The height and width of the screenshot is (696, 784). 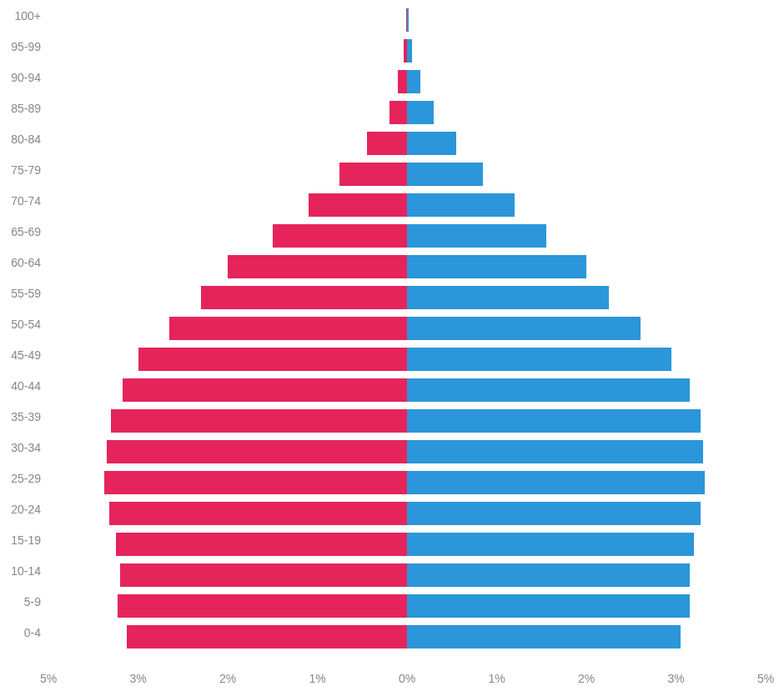 What do you see at coordinates (26, 108) in the screenshot?
I see `y-tick-label: 85-89` at bounding box center [26, 108].